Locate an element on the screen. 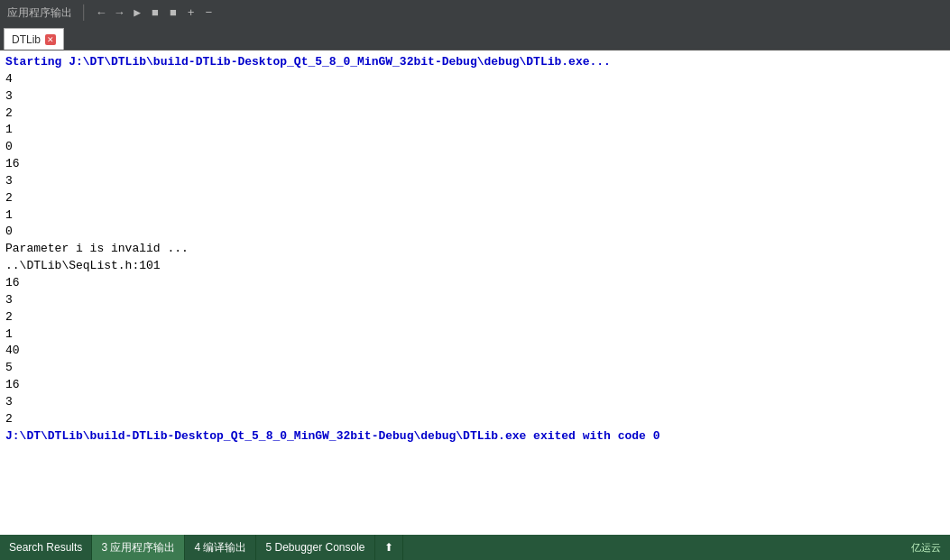 This screenshot has width=950, height=560. output-line: 5 is located at coordinates (475, 368).